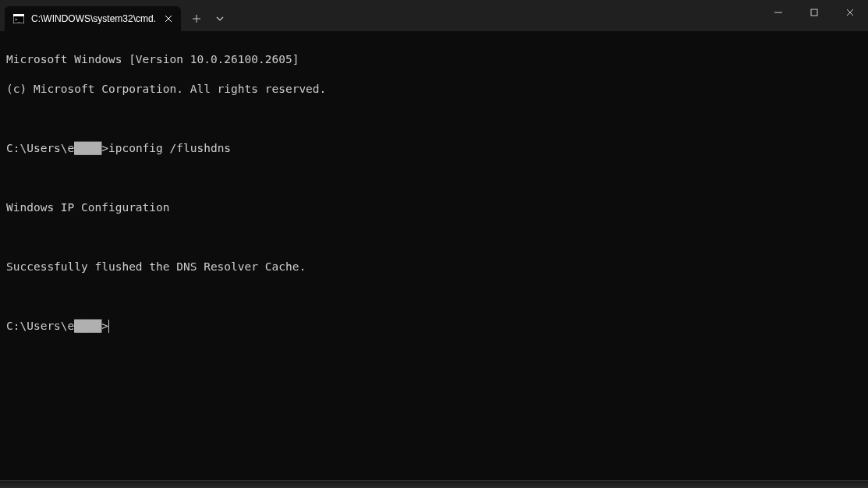 Image resolution: width=868 pixels, height=488 pixels. I want to click on terminal-line: Windows IP Configuration, so click(434, 207).